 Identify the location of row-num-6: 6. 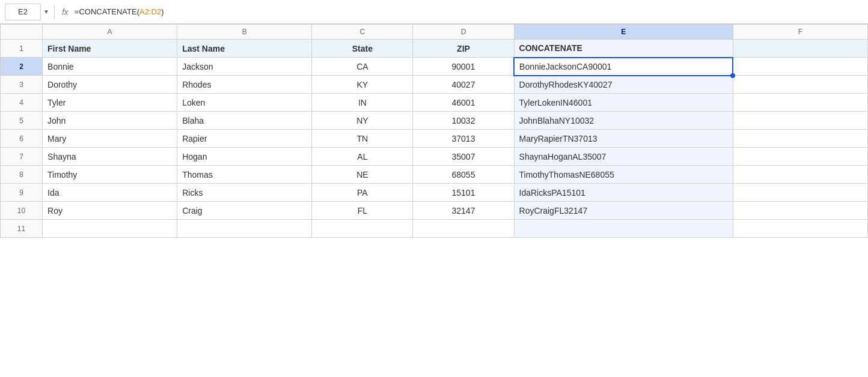
(22, 139).